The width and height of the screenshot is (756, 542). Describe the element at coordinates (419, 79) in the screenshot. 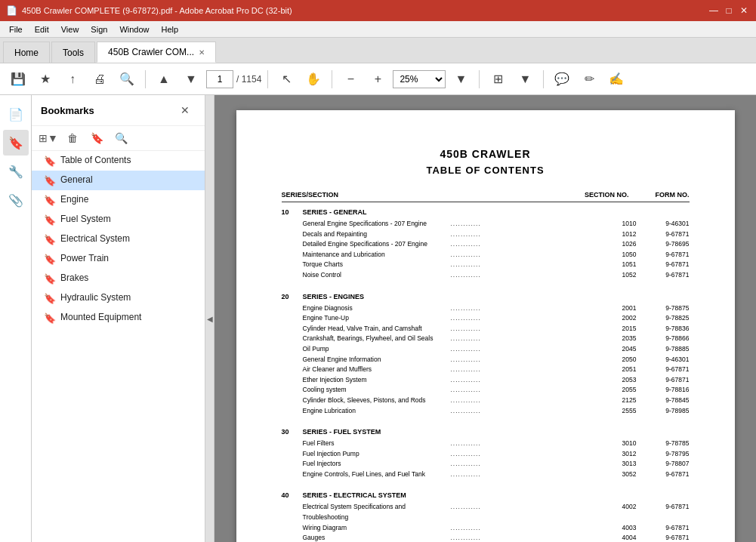

I see `zoom-select: 25%33%49%50% 66%75%100%` at that location.